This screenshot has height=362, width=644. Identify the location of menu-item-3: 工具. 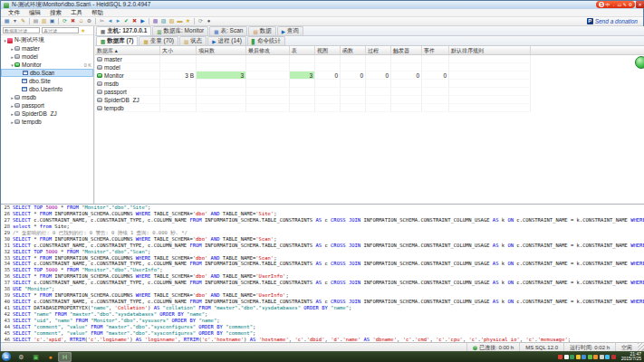
(76, 13).